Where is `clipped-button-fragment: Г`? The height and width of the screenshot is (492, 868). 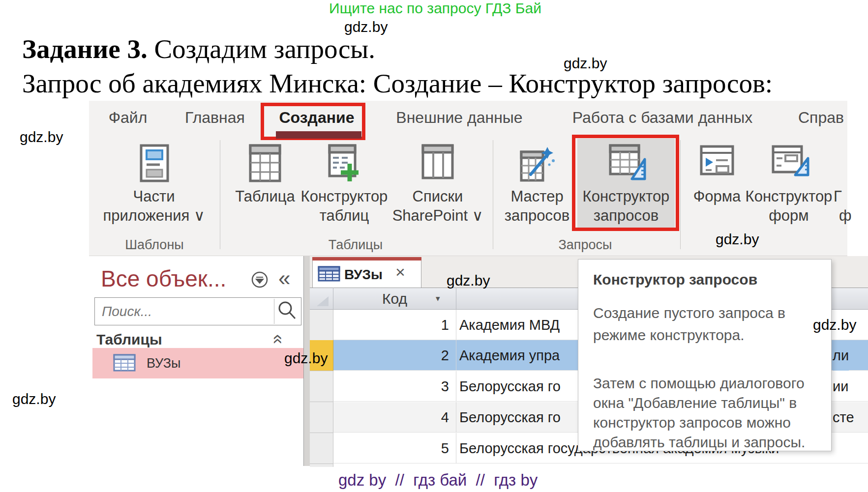
clipped-button-fragment: Г is located at coordinates (838, 197).